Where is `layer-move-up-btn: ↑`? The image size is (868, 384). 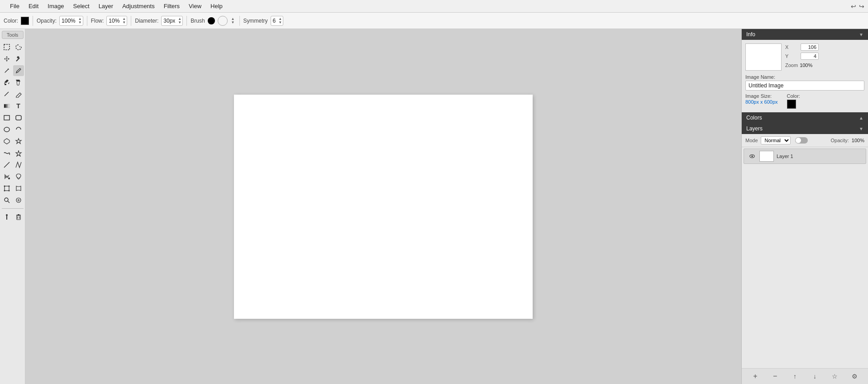 layer-move-up-btn: ↑ is located at coordinates (795, 376).